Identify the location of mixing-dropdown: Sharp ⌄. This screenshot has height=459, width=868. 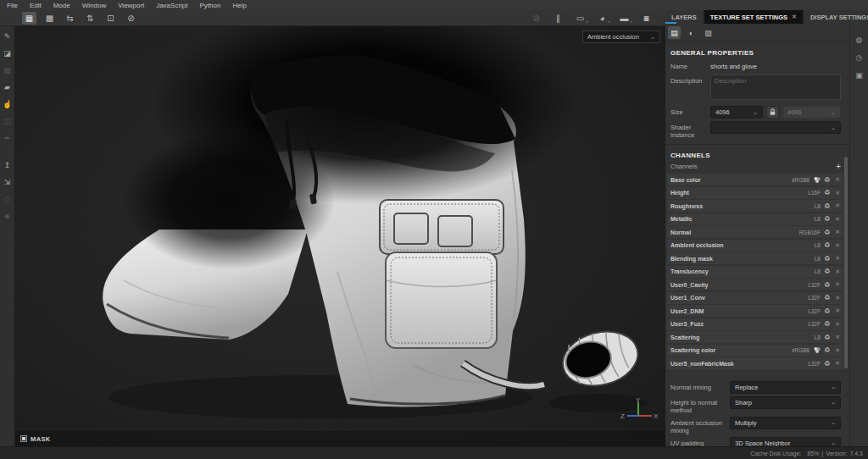
(785, 403).